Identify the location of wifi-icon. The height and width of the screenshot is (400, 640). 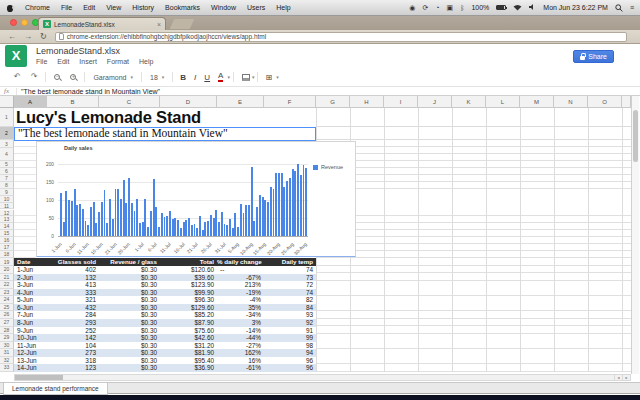
(518, 8).